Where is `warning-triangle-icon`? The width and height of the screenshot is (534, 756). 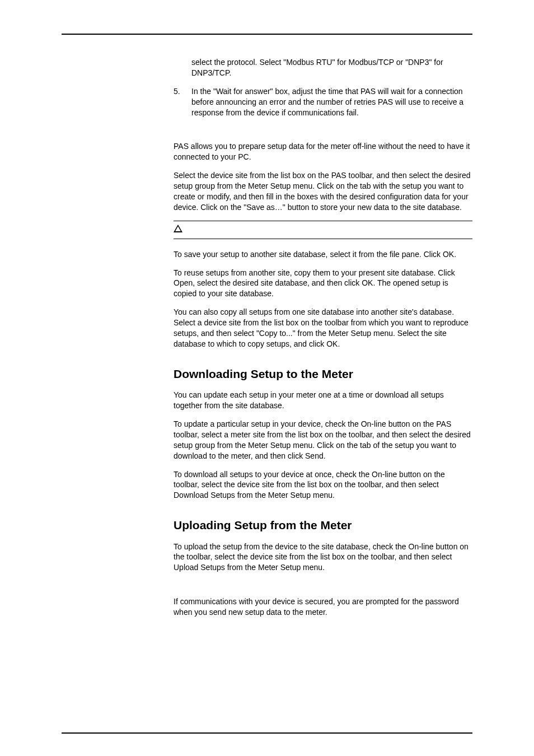
warning-triangle-icon is located at coordinates (178, 228).